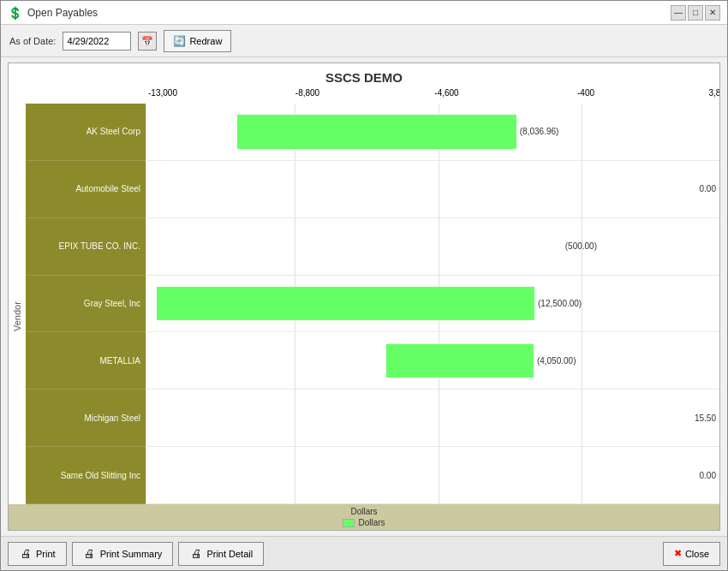 This screenshot has height=571, width=728. Describe the element at coordinates (132, 554) in the screenshot. I see `print-summary-label: Print Summary` at that location.